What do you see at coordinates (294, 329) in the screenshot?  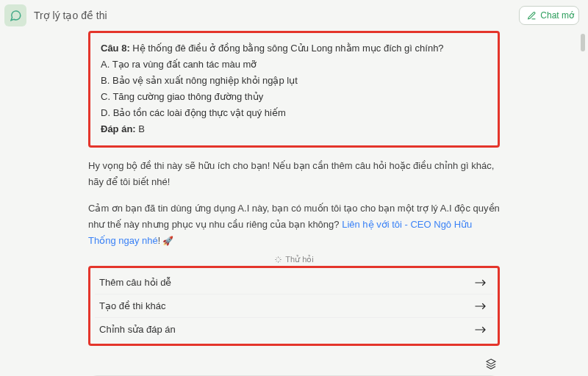 I see `suggestion-item: Chỉnh sửa đáp án` at bounding box center [294, 329].